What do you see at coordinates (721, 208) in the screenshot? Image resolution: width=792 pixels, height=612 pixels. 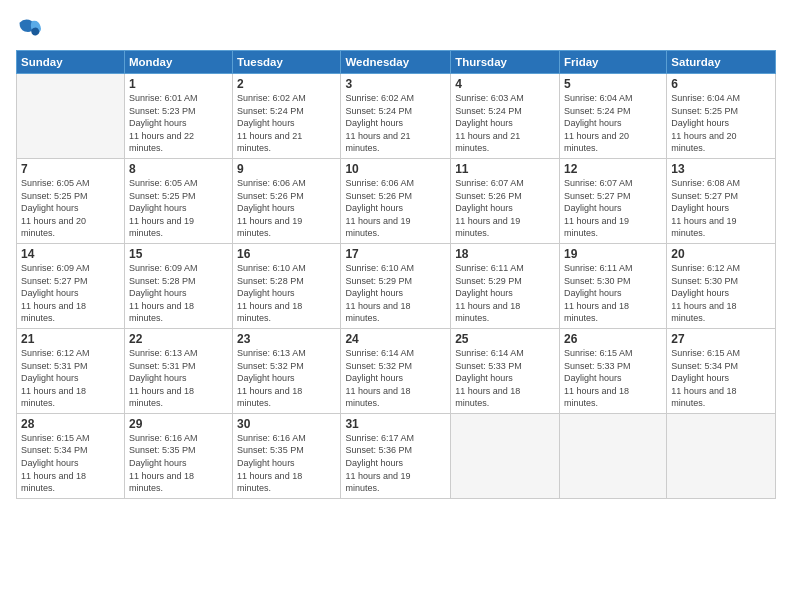 I see `day-info: Sunrise: 6:08 AM Sunset: 5:27 PM Dayligh…` at bounding box center [721, 208].